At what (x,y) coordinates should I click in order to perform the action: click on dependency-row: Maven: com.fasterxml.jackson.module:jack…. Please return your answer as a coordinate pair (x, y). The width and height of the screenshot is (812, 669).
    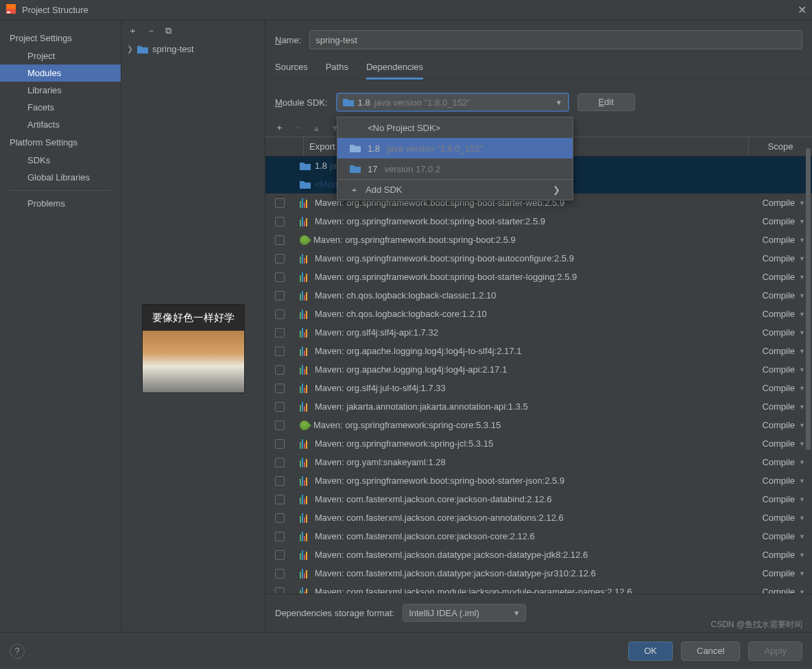
    Looking at the image, I should click on (539, 588).